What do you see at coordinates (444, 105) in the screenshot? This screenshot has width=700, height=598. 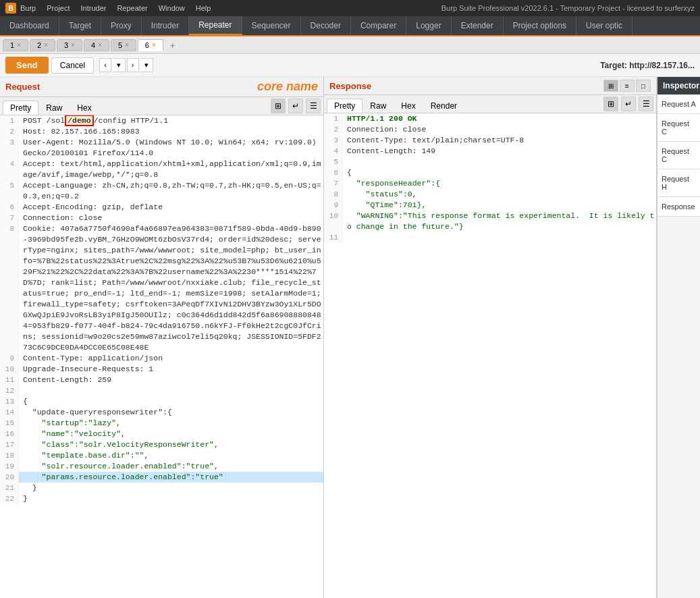 I see `resp-render-tab: Render` at bounding box center [444, 105].